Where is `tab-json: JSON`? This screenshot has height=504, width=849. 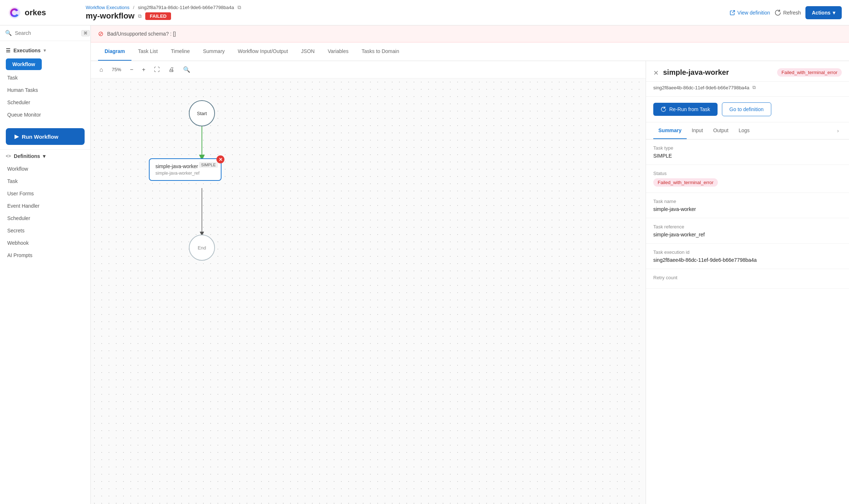 tab-json: JSON is located at coordinates (308, 52).